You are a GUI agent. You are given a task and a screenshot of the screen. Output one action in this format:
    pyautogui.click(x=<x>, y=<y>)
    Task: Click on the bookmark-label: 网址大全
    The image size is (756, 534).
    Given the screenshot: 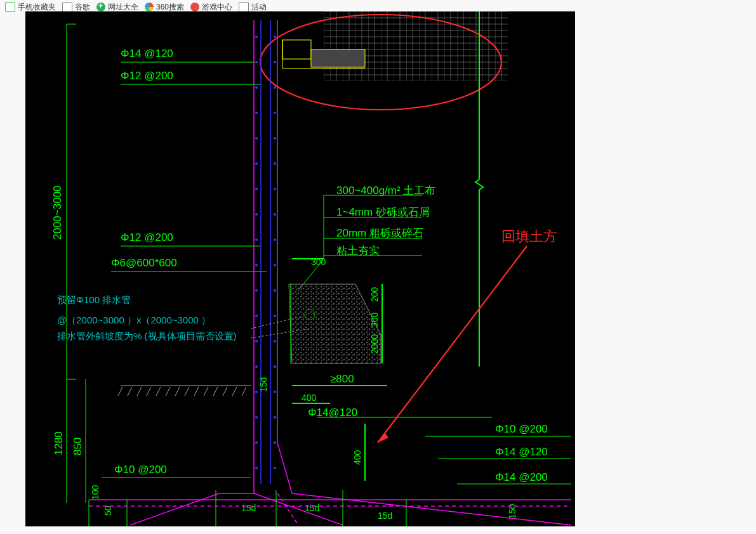 What is the action you would take?
    pyautogui.click(x=123, y=8)
    